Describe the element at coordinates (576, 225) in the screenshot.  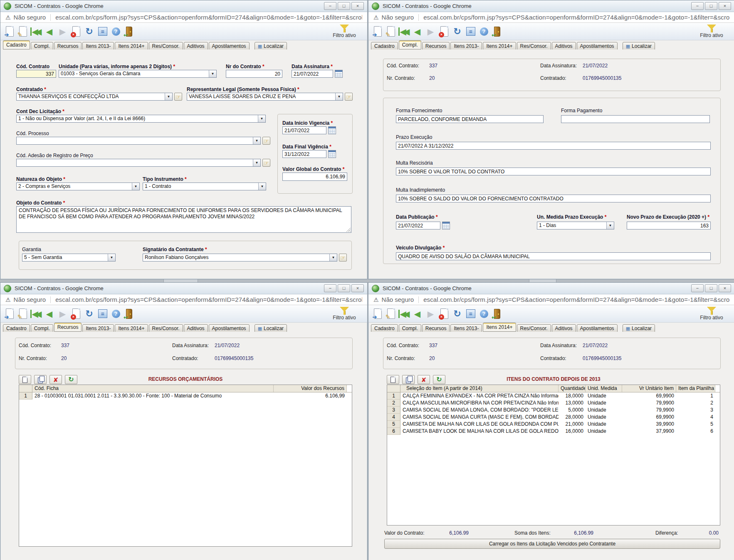
I see `un-medida-select: 1 - Dias` at that location.